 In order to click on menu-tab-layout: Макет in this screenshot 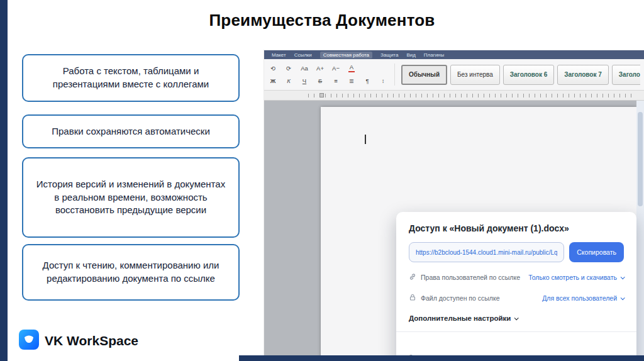, I will do `click(279, 55)`.